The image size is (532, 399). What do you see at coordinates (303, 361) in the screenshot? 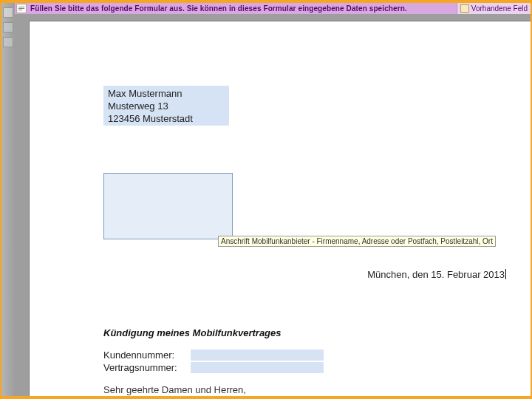
I see `reference-rows: Kundennummer: Vertragsnummer:` at bounding box center [303, 361].